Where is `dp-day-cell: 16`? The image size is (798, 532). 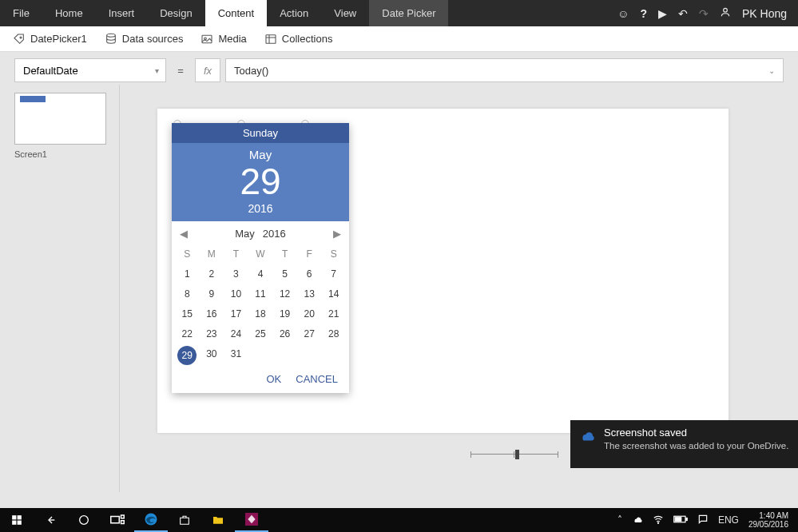 dp-day-cell: 16 is located at coordinates (212, 315).